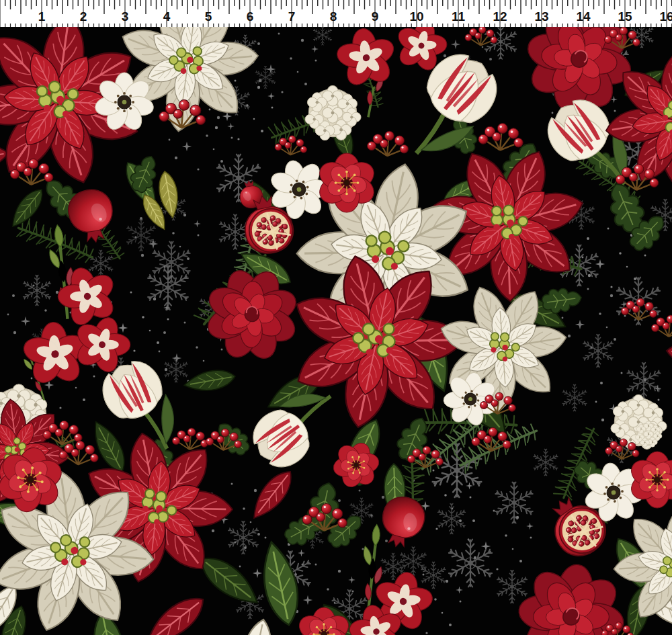 This screenshot has height=635, width=672. I want to click on ruler-number: 2, so click(83, 16).